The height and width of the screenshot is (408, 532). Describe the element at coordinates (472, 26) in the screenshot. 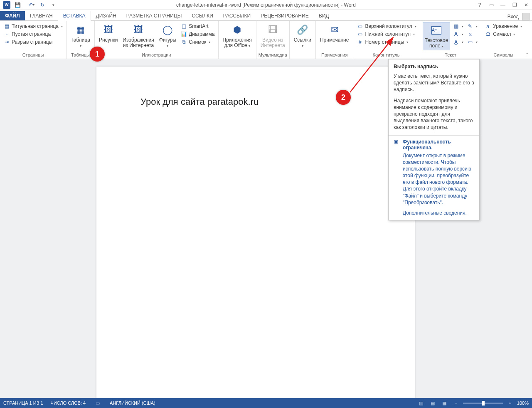

I see `signature-line-button: ✎▾` at that location.